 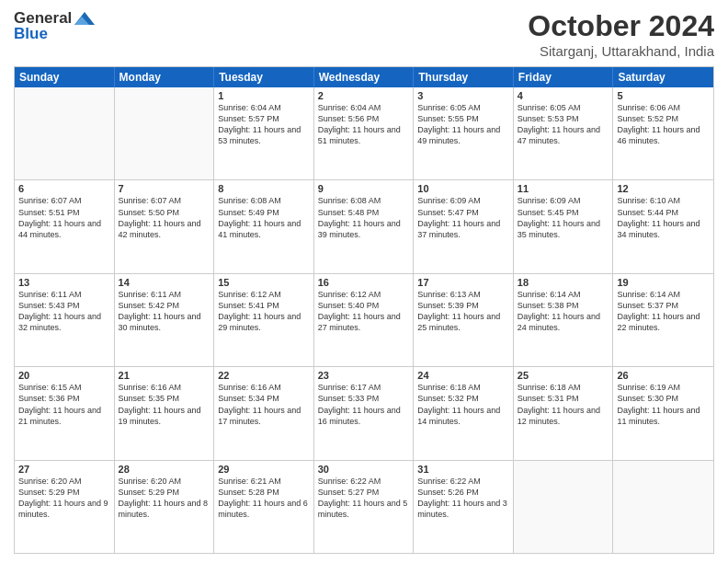 I want to click on cell-info: Sunrise: 6:19 AMSunset: 5:30 PMDaylight:…, so click(x=664, y=405).